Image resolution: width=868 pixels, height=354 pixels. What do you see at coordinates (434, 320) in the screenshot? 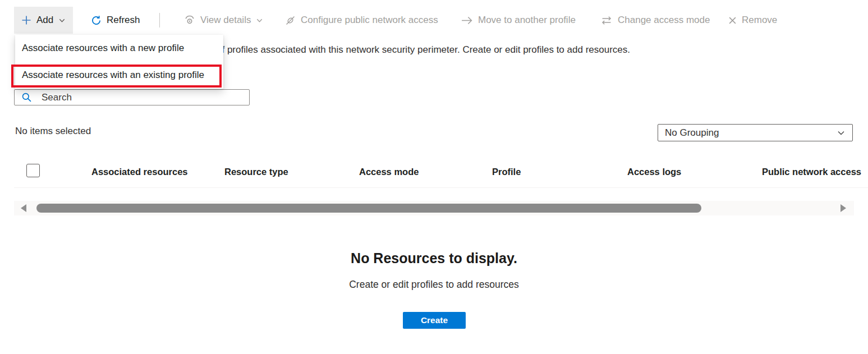
I see `create-button: Create` at bounding box center [434, 320].